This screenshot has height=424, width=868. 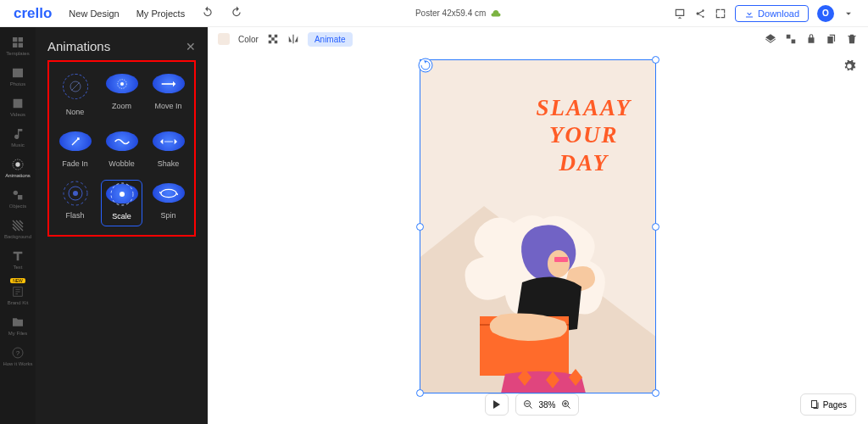 What do you see at coordinates (721, 14) in the screenshot?
I see `resize-icon` at bounding box center [721, 14].